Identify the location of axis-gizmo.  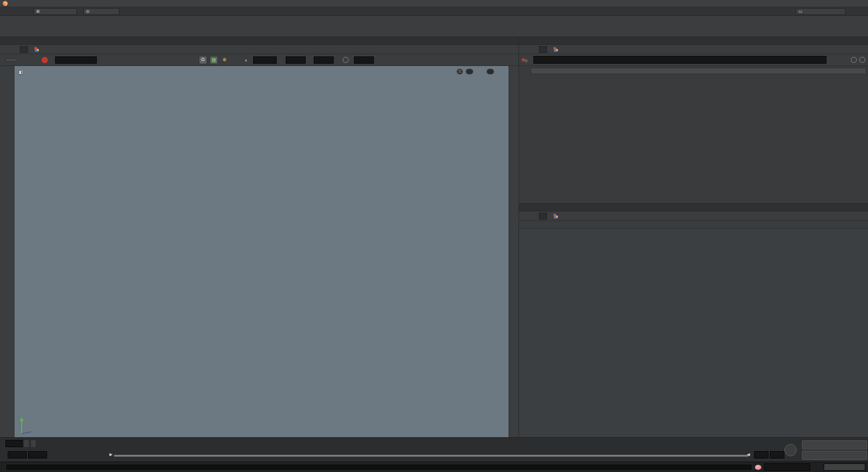
(26, 425).